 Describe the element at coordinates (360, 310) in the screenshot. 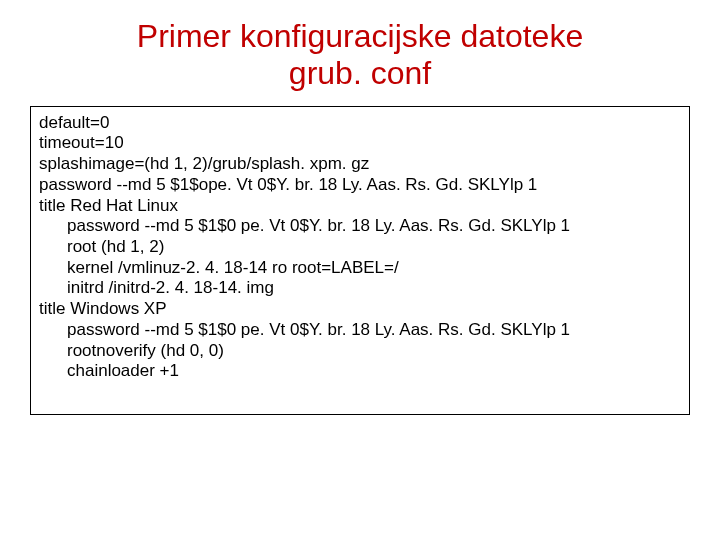

I see `config-line: title Windows XP` at that location.